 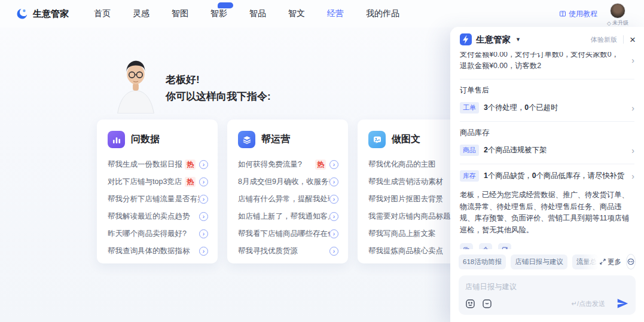 I want to click on prompt-item: 8月成交但9月确收，收服务费... ›, so click(x=288, y=182).